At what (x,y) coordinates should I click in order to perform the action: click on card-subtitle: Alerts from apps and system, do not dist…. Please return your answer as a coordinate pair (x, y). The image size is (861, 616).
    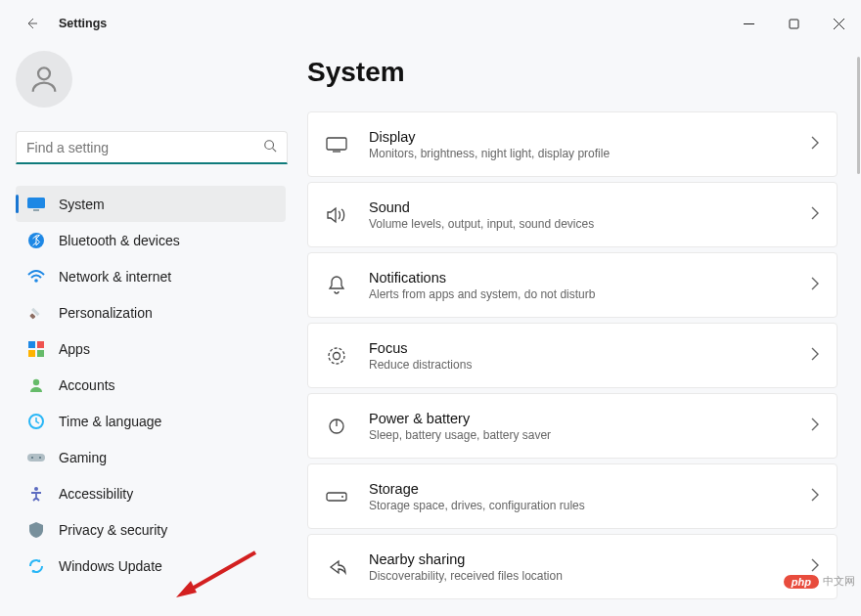
    Looking at the image, I should click on (590, 294).